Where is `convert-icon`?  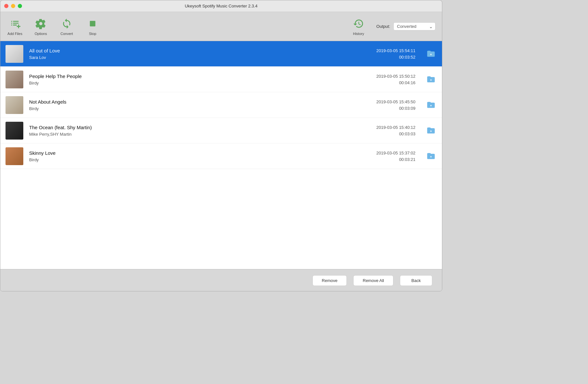 convert-icon is located at coordinates (67, 24).